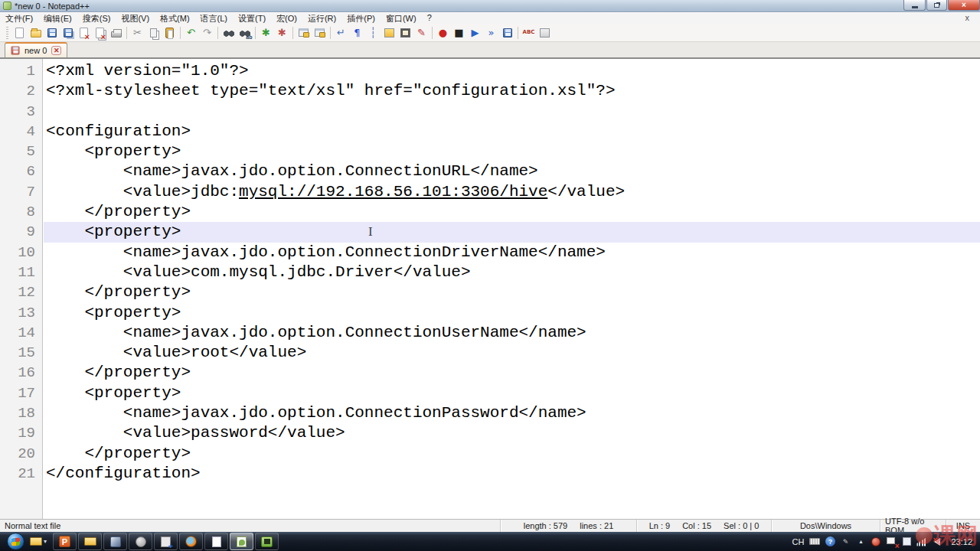 This screenshot has height=551, width=980. Describe the element at coordinates (266, 542) in the screenshot. I see `taskbar-securecrt-button` at that location.